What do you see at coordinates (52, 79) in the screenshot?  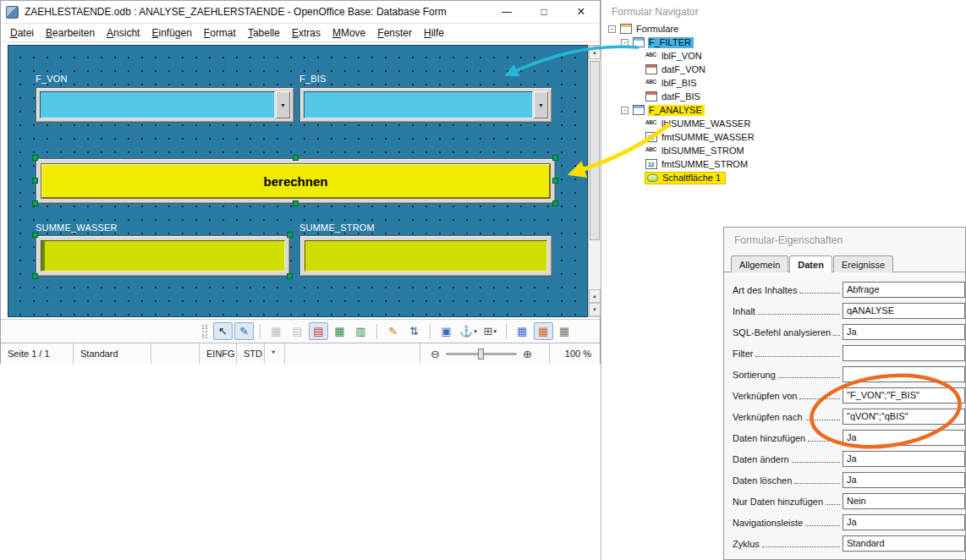 I see `field-label-f-von: F_VON` at bounding box center [52, 79].